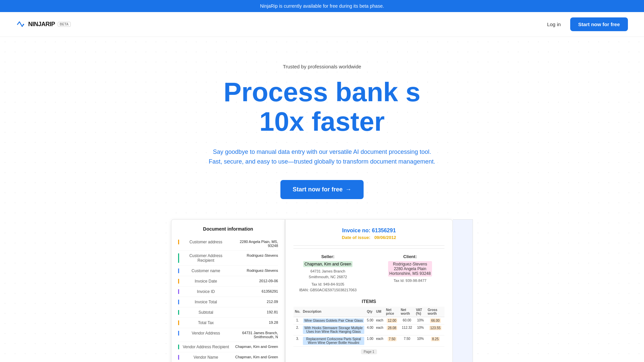  Describe the element at coordinates (322, 66) in the screenshot. I see `trusted-label: Trusted by professionals worldwide` at that location.